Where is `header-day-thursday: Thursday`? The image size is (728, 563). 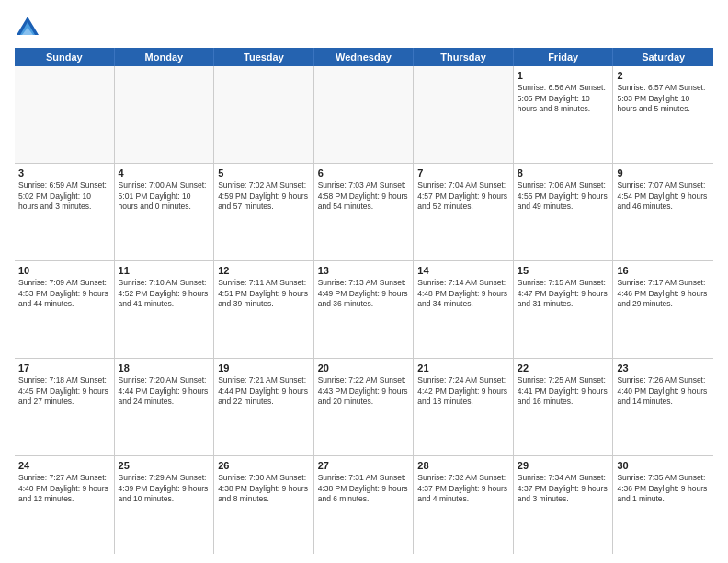
header-day-thursday: Thursday is located at coordinates (463, 57).